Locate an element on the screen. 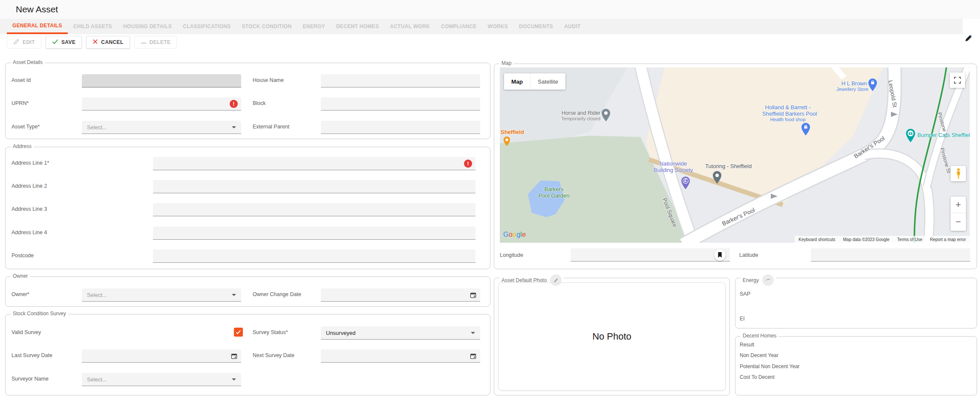  zoom-out-button: − is located at coordinates (958, 222).